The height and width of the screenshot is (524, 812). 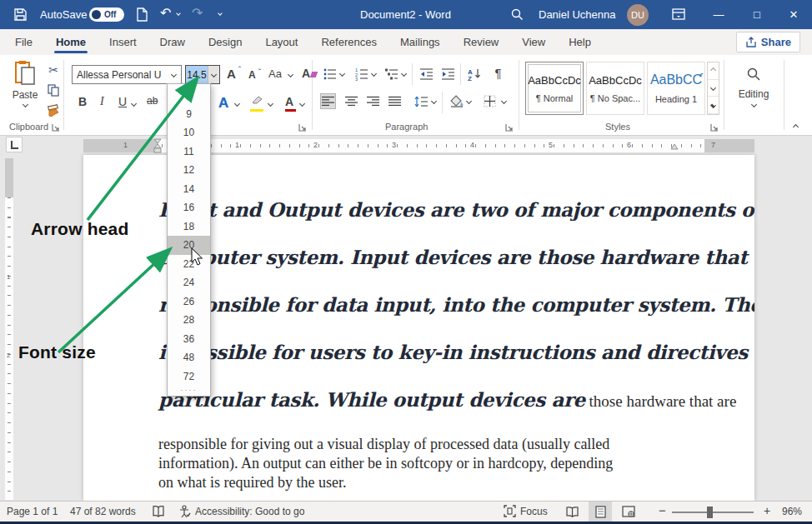 I want to click on font-size-option: 8, so click(x=188, y=95).